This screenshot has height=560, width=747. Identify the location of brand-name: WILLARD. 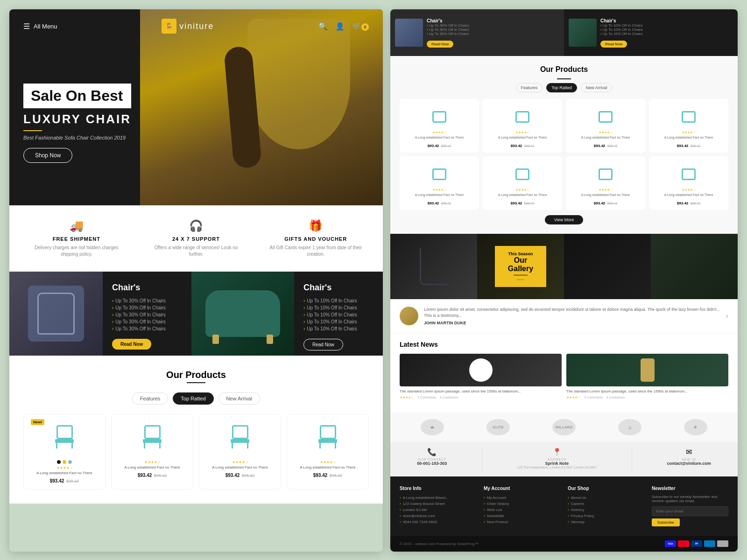
(564, 427).